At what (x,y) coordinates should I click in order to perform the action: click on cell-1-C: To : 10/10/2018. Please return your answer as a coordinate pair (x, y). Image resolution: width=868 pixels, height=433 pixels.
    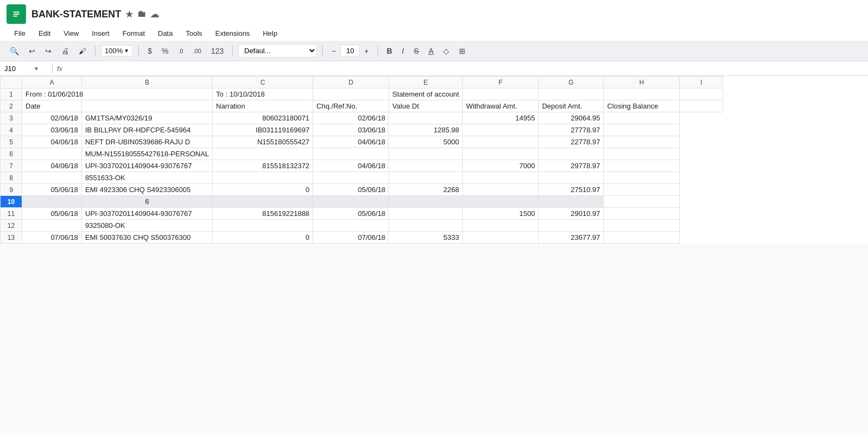
    Looking at the image, I should click on (263, 94).